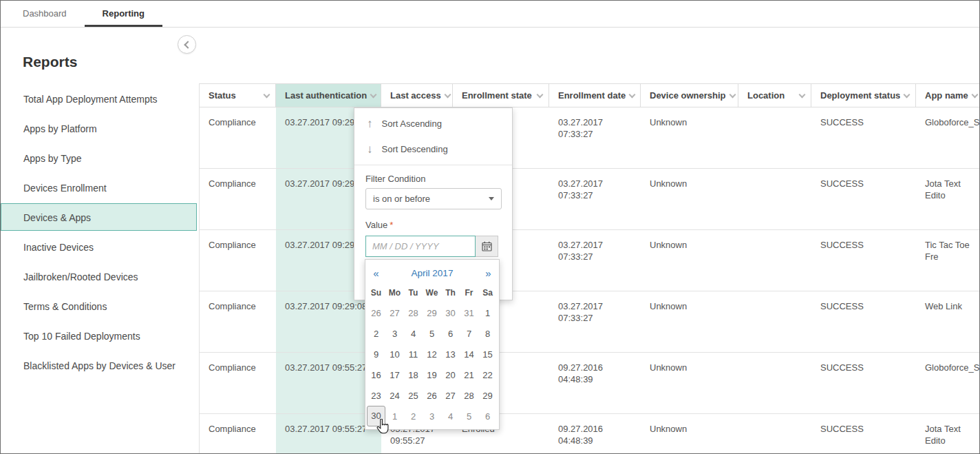 The image size is (980, 454). What do you see at coordinates (434, 149) in the screenshot?
I see `sort-descending-item: ↓ Sort Descending` at bounding box center [434, 149].